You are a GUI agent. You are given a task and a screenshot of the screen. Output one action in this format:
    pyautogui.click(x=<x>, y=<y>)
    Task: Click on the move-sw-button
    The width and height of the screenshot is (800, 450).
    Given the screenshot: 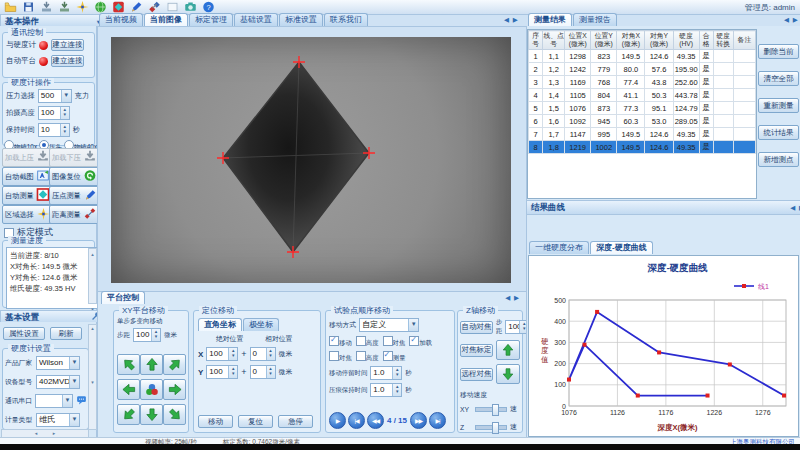 What is the action you would take?
    pyautogui.click(x=128, y=414)
    